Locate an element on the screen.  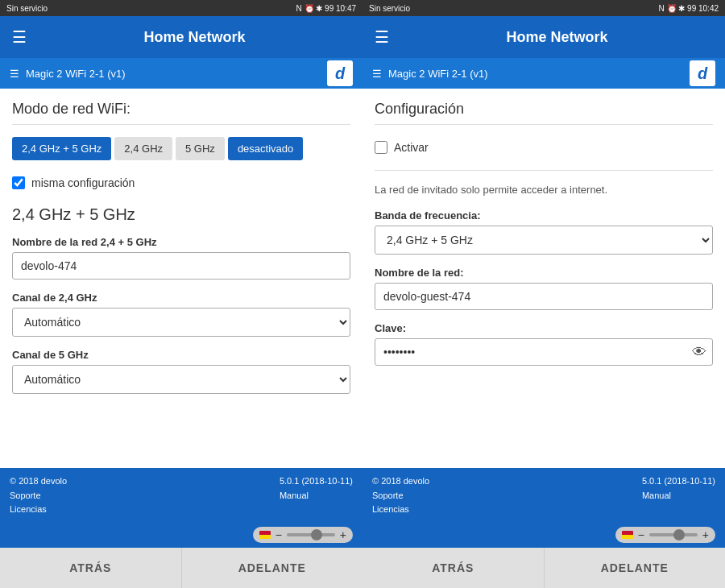
footer-right-2: 5.0.1 (2018-10-11) Manual is located at coordinates (678, 496).